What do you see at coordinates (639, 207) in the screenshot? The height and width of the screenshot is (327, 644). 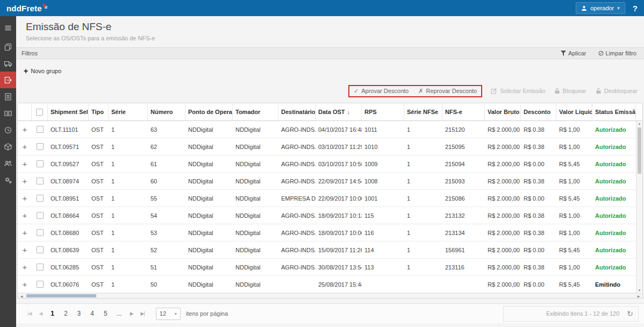 I see `vertical-scrollbar: ▲ ▼` at bounding box center [639, 207].